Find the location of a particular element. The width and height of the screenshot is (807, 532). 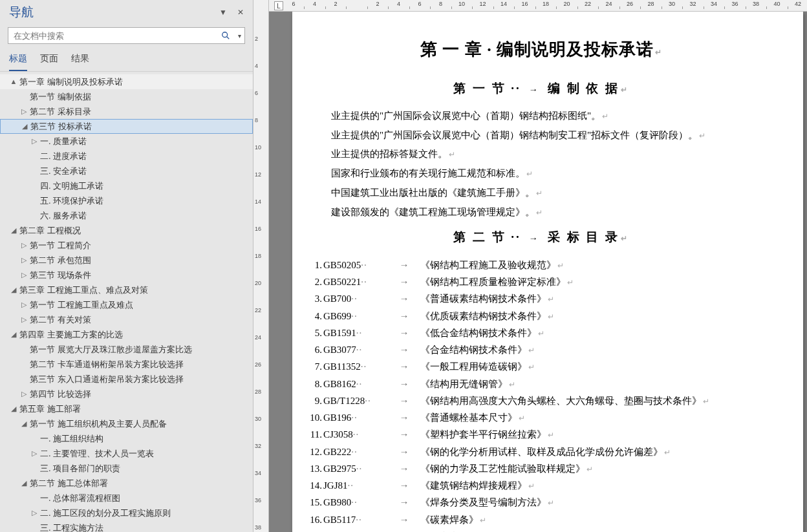

tree-label: 第一节 展览大厅及珠江散步道屋盖方案比选 is located at coordinates (110, 349).